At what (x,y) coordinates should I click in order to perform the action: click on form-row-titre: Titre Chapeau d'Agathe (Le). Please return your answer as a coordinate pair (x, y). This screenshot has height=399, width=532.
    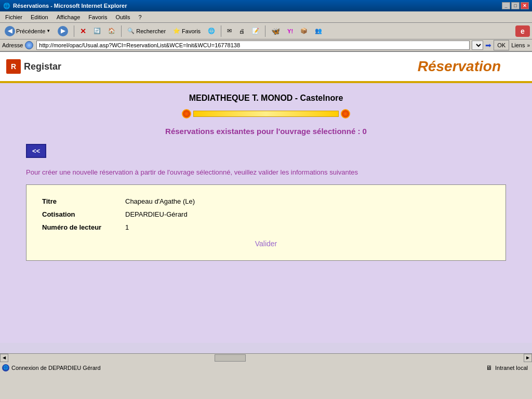
    Looking at the image, I should click on (266, 202).